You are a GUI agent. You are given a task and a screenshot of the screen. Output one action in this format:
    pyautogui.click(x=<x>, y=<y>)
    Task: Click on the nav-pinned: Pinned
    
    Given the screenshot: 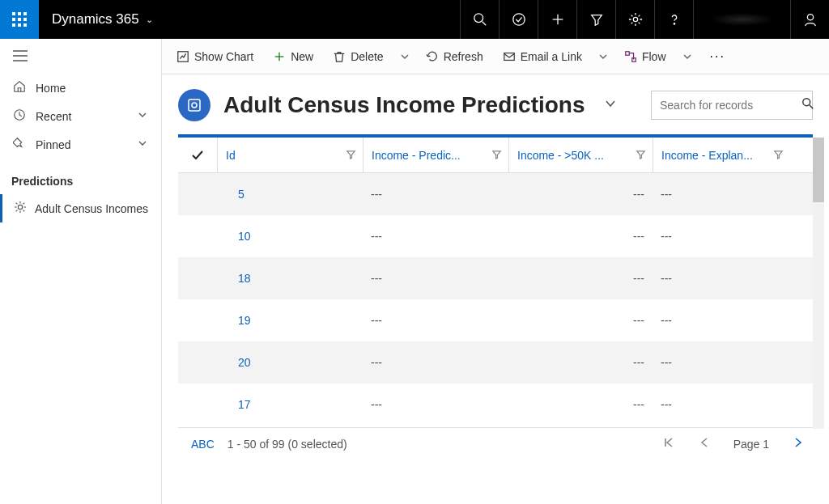 What is the action you would take?
    pyautogui.click(x=81, y=144)
    